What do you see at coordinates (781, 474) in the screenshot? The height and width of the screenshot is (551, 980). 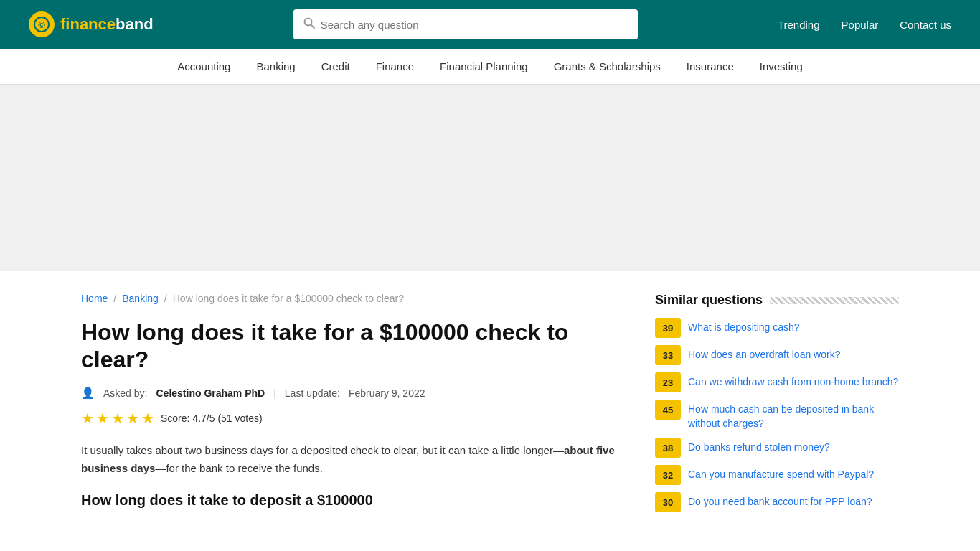 I see `similar-question-link: Can you manufacture spend with Paypal?` at bounding box center [781, 474].